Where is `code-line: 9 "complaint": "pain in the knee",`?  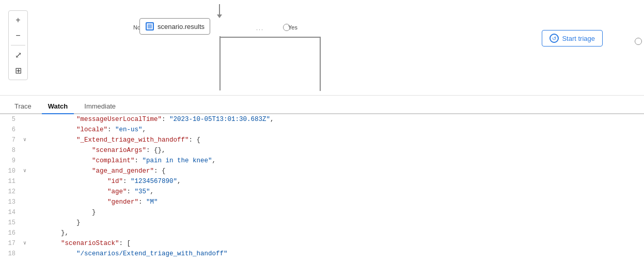
code-line: 9 "complaint": "pain in the knee", is located at coordinates (322, 161).